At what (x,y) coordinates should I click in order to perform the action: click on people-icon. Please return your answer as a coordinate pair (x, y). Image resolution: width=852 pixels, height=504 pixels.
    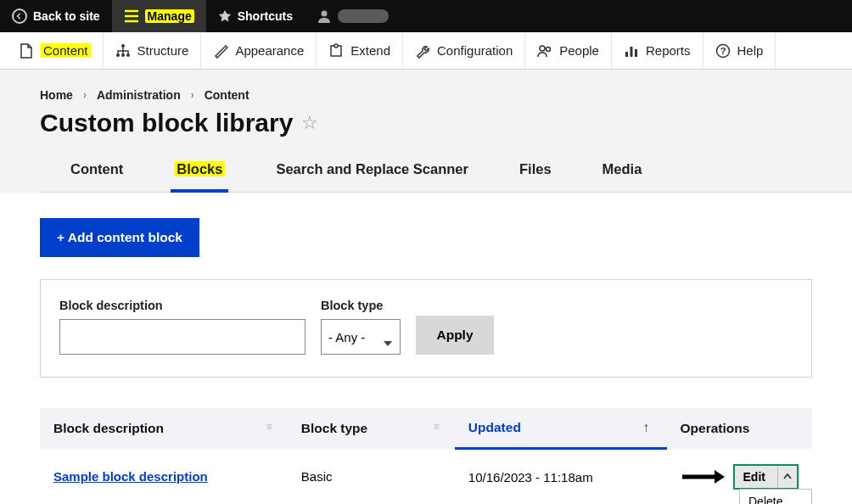
    Looking at the image, I should click on (545, 51).